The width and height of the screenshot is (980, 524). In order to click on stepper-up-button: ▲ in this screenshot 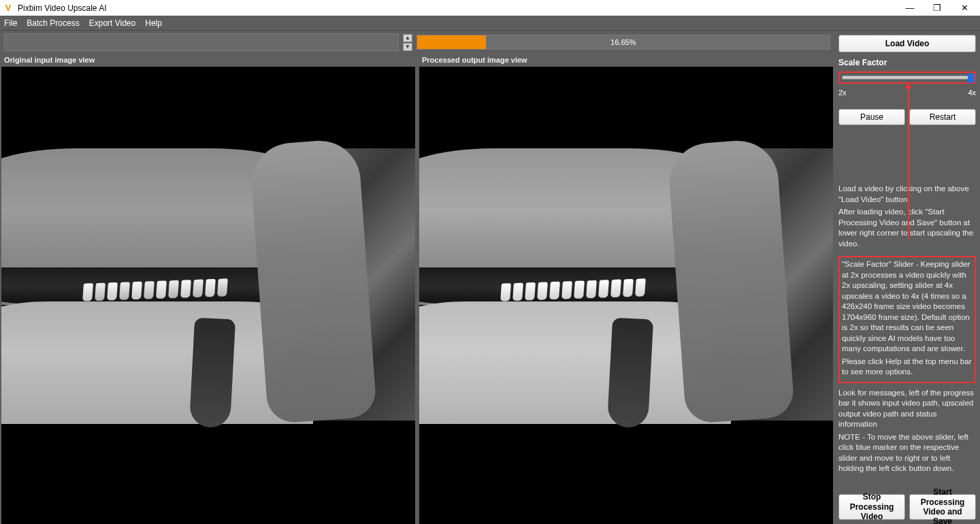, I will do `click(408, 38)`.